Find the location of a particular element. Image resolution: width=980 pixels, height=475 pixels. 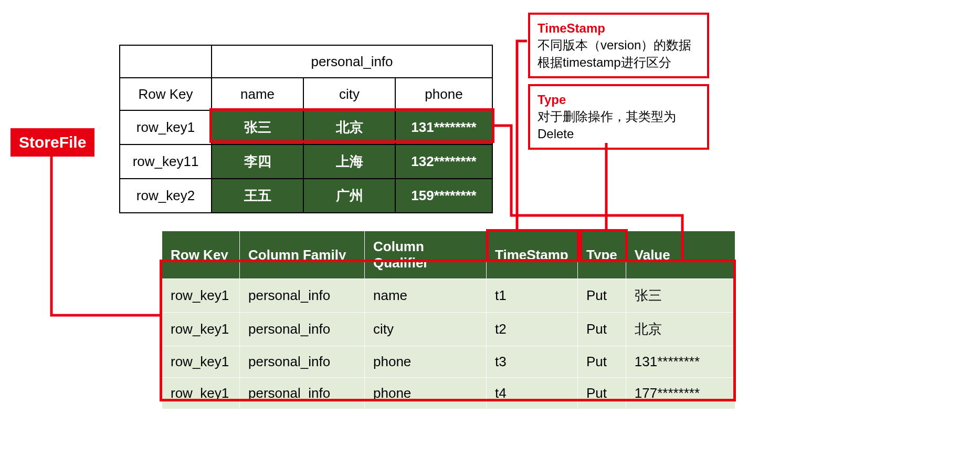

kv-ts: t3 is located at coordinates (532, 362).